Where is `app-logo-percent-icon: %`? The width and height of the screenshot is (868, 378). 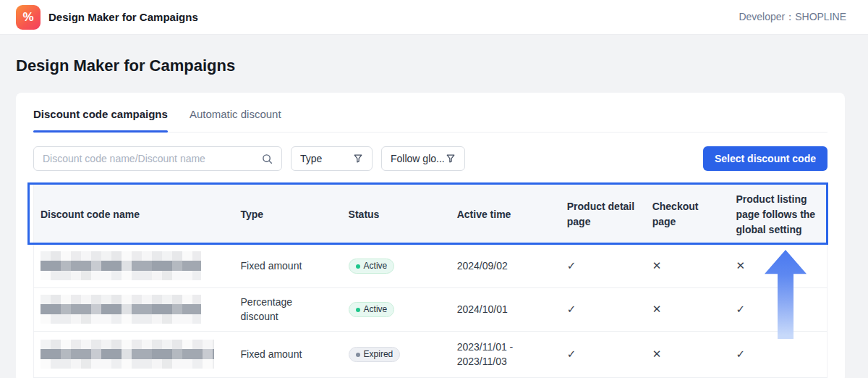 app-logo-percent-icon: % is located at coordinates (28, 17).